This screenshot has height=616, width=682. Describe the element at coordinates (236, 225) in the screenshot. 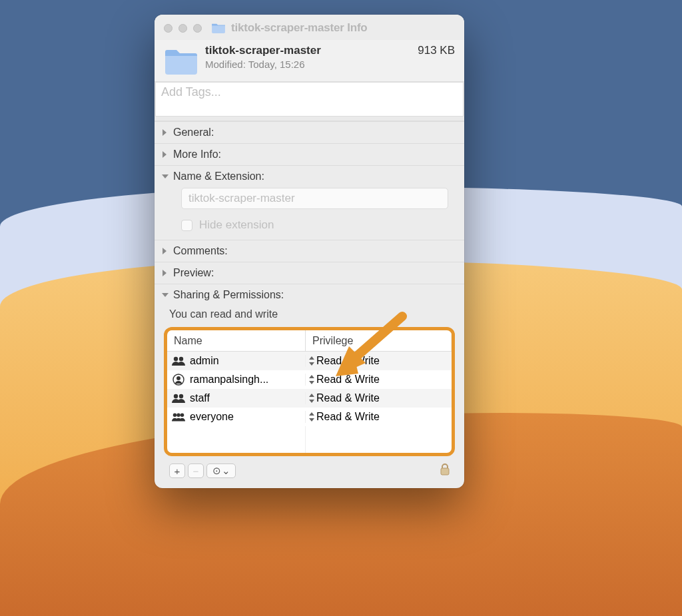

I see `hide-extension-label: Hide extension` at that location.